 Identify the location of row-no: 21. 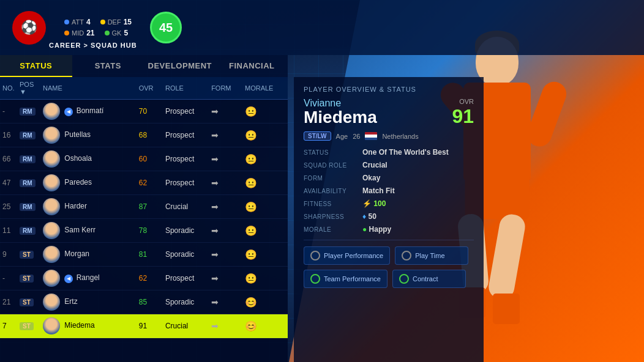
(9, 302).